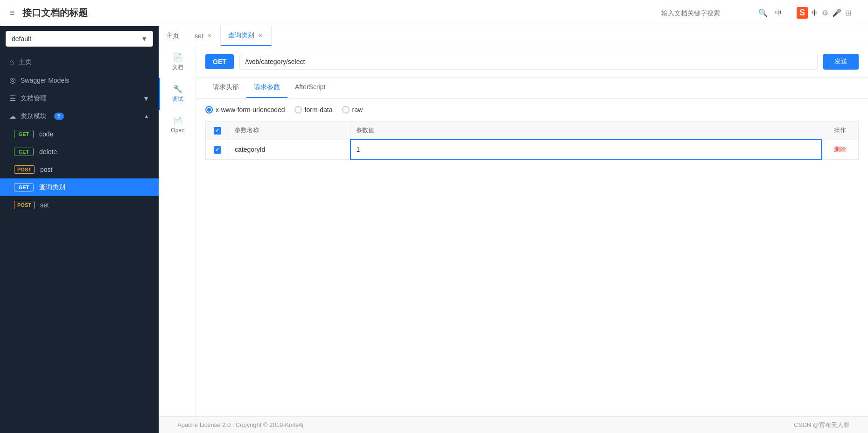 This screenshot has height=433, width=868. Describe the element at coordinates (217, 131) in the screenshot. I see `header-checkbox` at that location.